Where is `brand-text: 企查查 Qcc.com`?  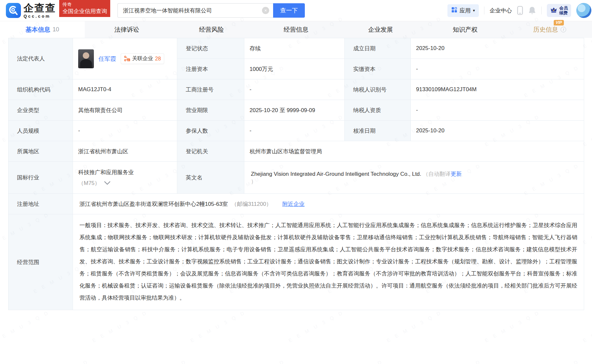 brand-text: 企查查 Qcc.com is located at coordinates (40, 10).